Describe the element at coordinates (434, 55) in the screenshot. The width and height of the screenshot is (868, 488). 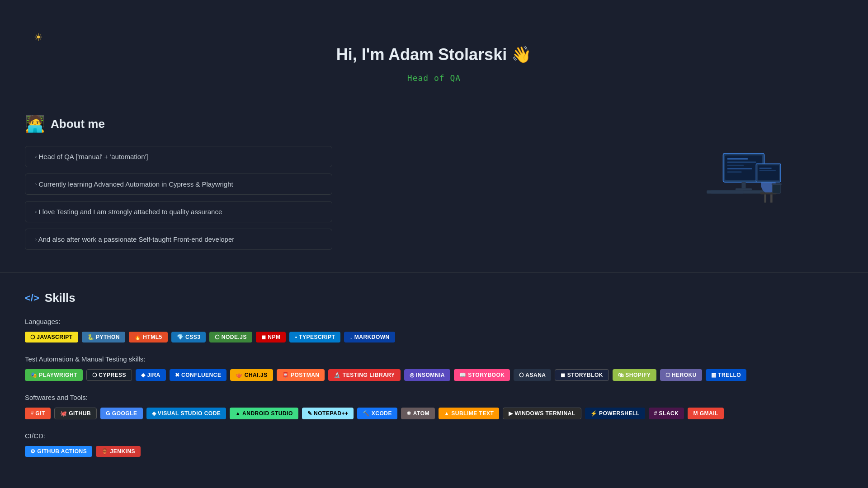
I see `hero-title: Hi, I'm Adam Stolarski 👋` at that location.